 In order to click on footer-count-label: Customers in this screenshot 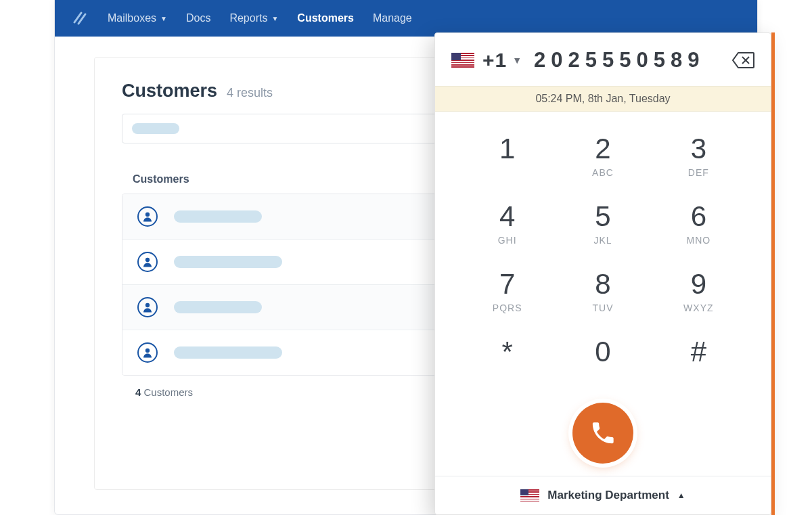, I will do `click(166, 393)`.